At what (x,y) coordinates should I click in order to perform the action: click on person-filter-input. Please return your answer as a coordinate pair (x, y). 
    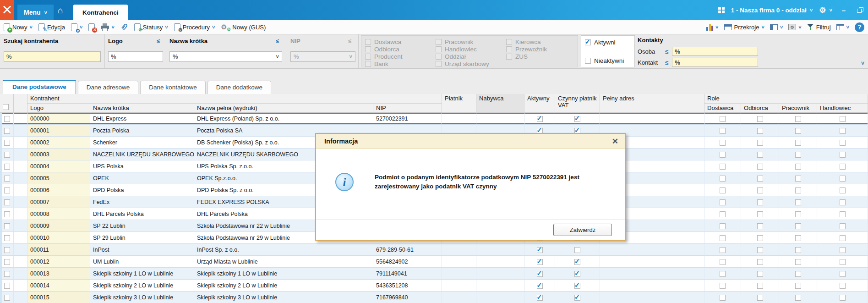
    Looking at the image, I should click on (715, 51).